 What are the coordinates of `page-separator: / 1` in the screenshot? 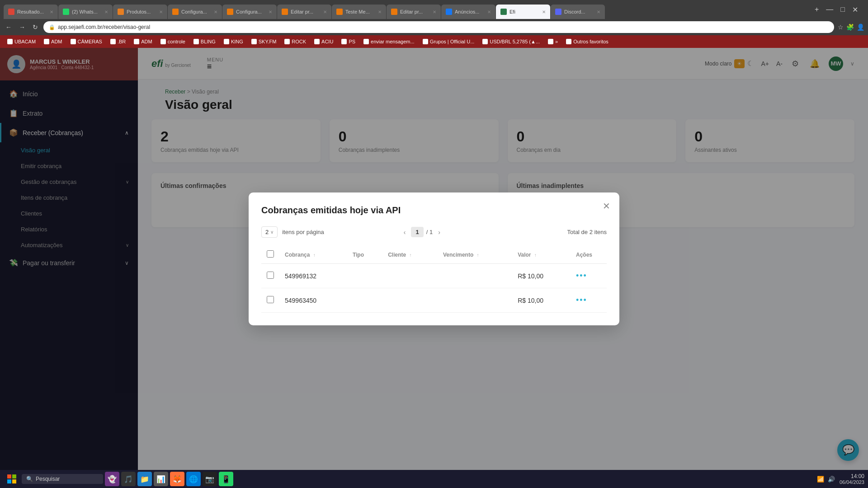 It's located at (429, 232).